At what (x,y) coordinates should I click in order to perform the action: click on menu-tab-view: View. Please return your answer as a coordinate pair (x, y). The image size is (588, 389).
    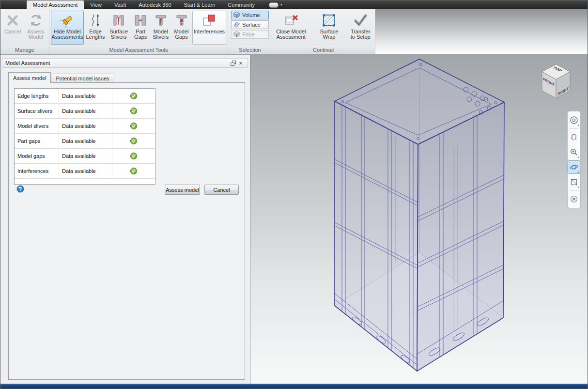
    Looking at the image, I should click on (96, 5).